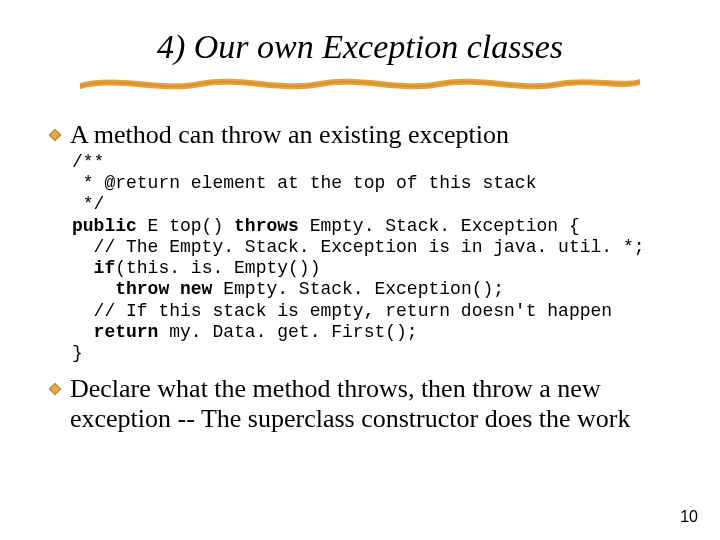 The width and height of the screenshot is (720, 540). Describe the element at coordinates (360, 404) in the screenshot. I see `bullet-item-2: Declare what the method throws, then thr…` at that location.